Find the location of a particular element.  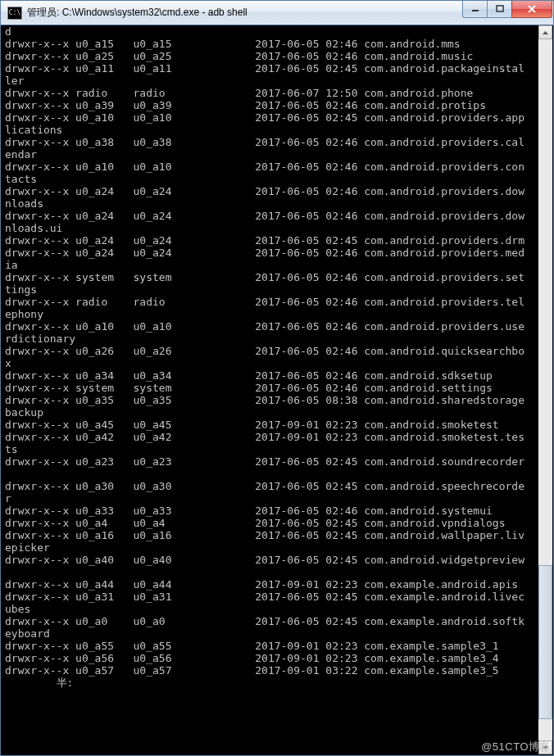

title-bar: C:\ 管理员: C:\Windows\system32\cmd.exe - a… is located at coordinates (277, 13).